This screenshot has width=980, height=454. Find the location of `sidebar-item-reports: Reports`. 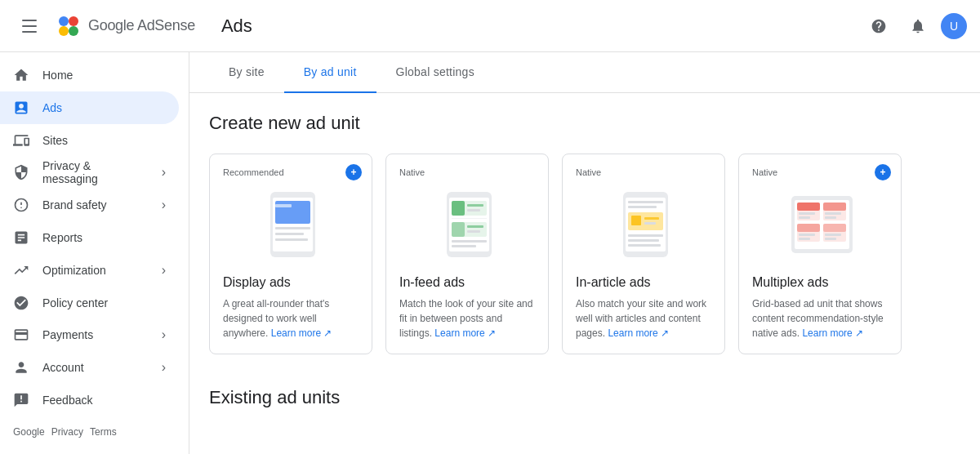

sidebar-item-reports: Reports is located at coordinates (90, 238).